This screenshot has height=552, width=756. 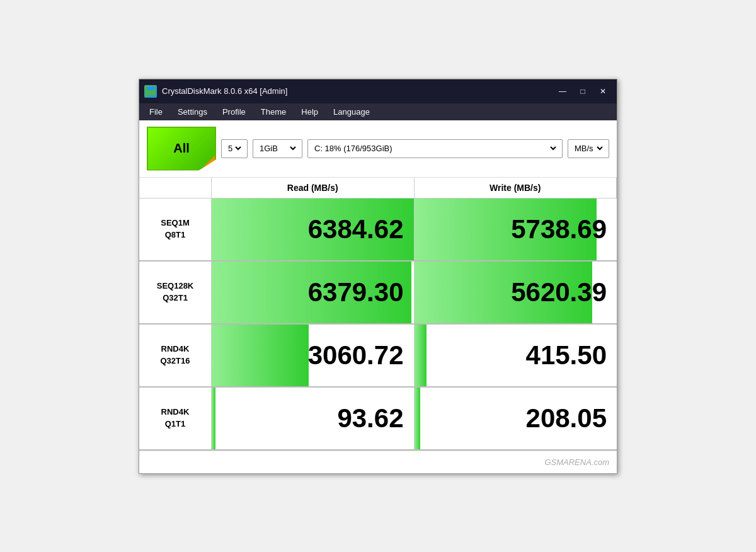 I want to click on window-title: CrystalDiskMark 8.0.6 x64 [Admin], so click(x=224, y=91).